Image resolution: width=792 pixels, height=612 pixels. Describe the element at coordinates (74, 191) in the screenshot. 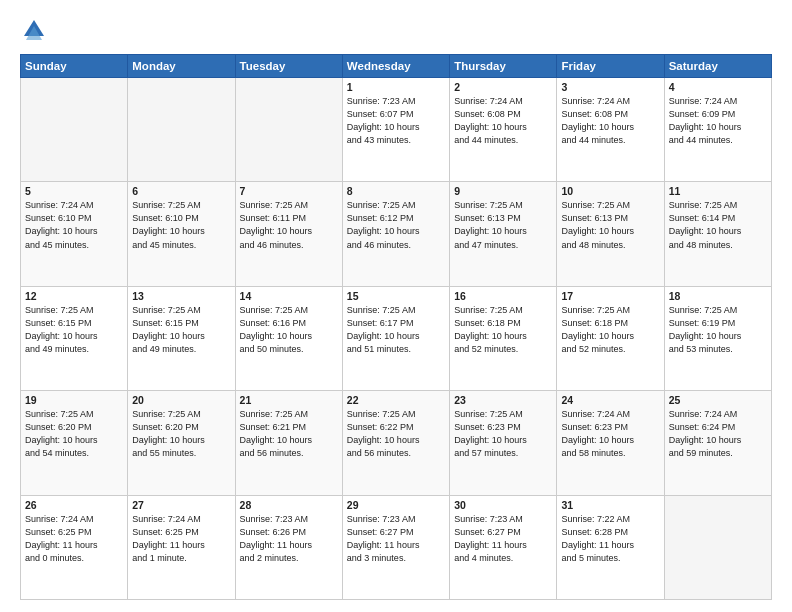

I see `day-number: 5` at that location.